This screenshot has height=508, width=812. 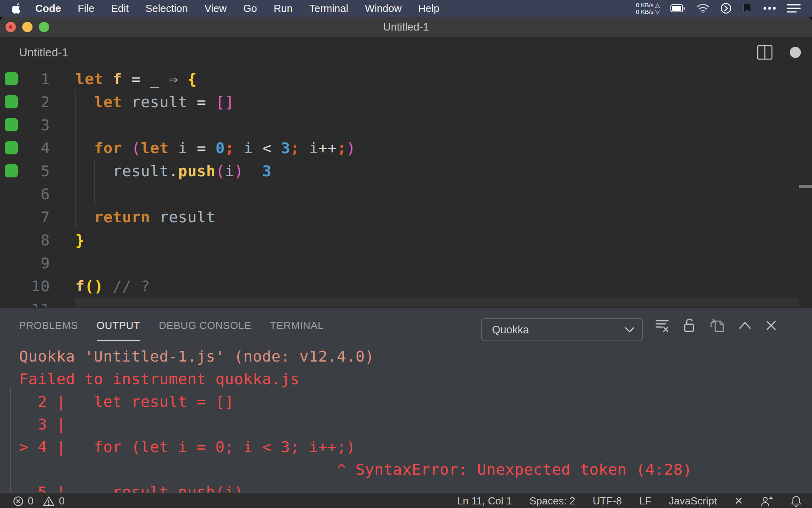 I want to click on shield-icon, so click(x=747, y=8).